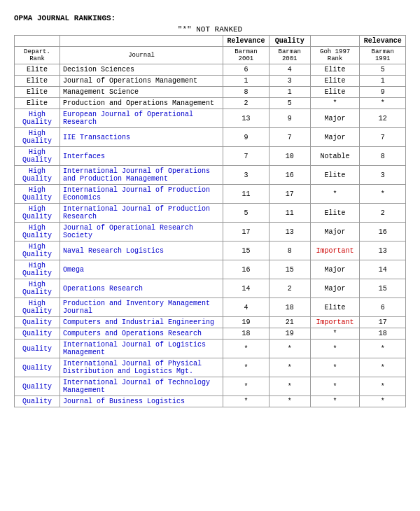 This screenshot has height=511, width=420. I want to click on relevance-barman2001-cell: 1, so click(246, 81).